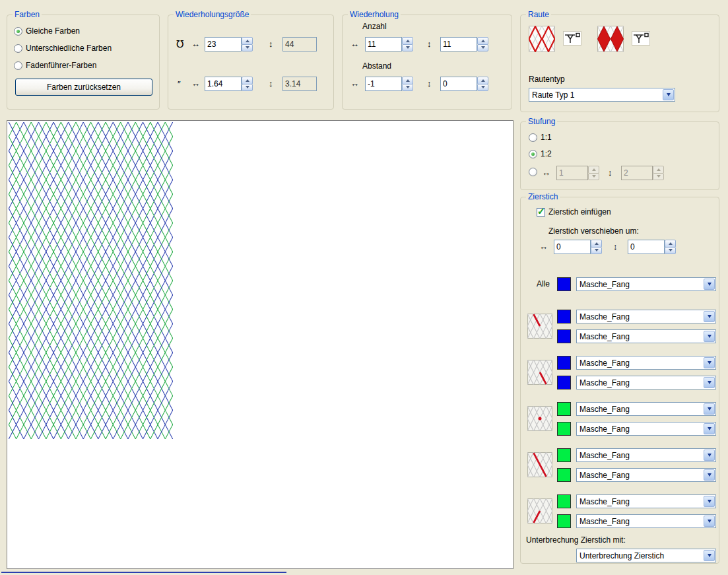 Image resolution: width=728 pixels, height=575 pixels. I want to click on radio-stufung-1-1: 1:1, so click(540, 137).